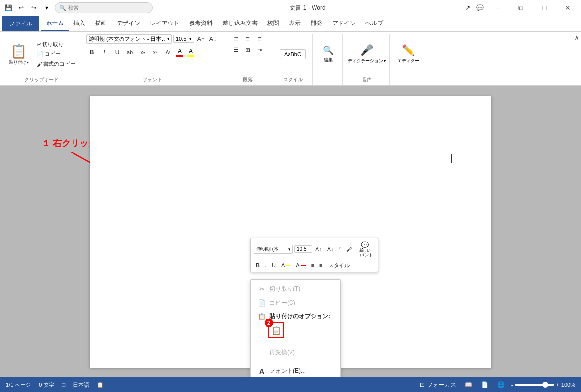 Image resolution: width=581 pixels, height=392 pixels. I want to click on zoom-minus: -, so click(512, 385).